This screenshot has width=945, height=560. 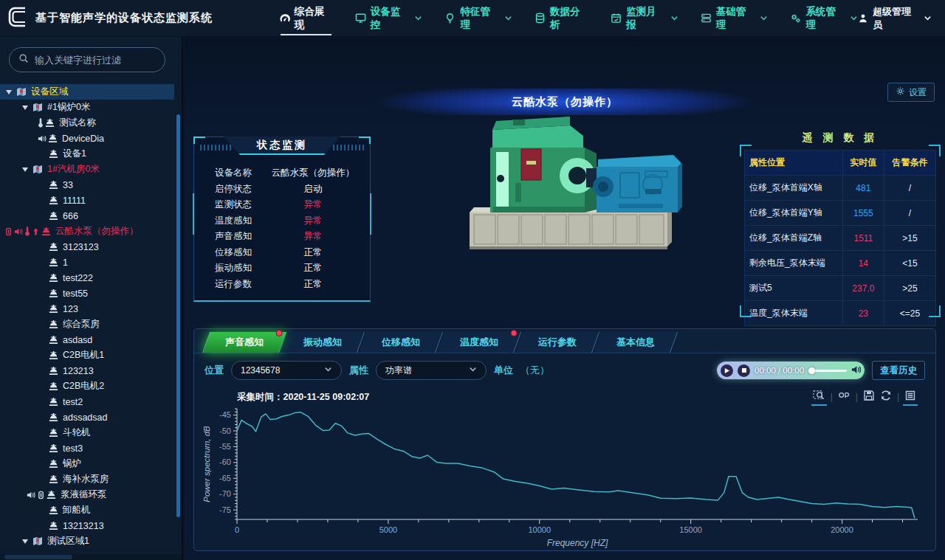 I want to click on tree-item-设备区域: 设备区域, so click(x=87, y=91).